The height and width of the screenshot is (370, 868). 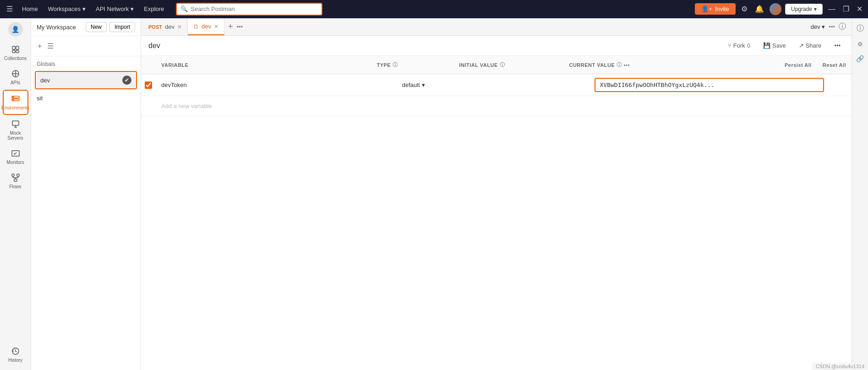 I want to click on import-button: Import, so click(x=122, y=27).